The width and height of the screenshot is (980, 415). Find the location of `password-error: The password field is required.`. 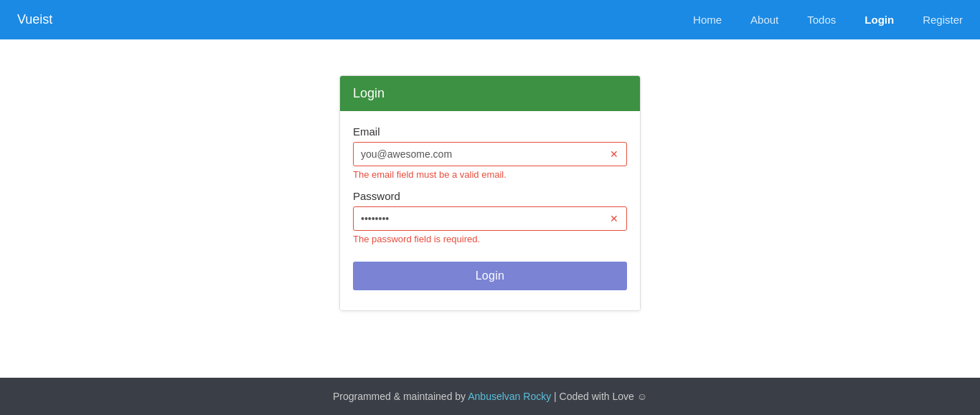

password-error: The password field is required. is located at coordinates (490, 239).